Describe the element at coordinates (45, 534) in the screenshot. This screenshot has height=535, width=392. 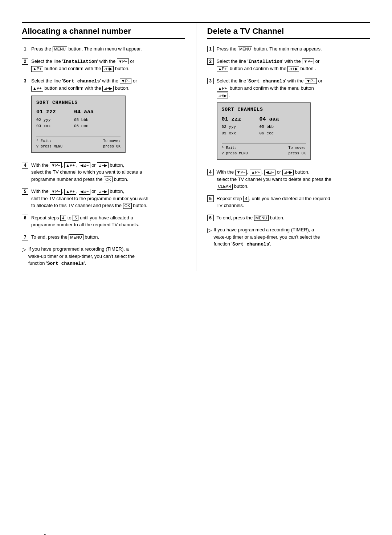
I see `page-number: 8` at that location.